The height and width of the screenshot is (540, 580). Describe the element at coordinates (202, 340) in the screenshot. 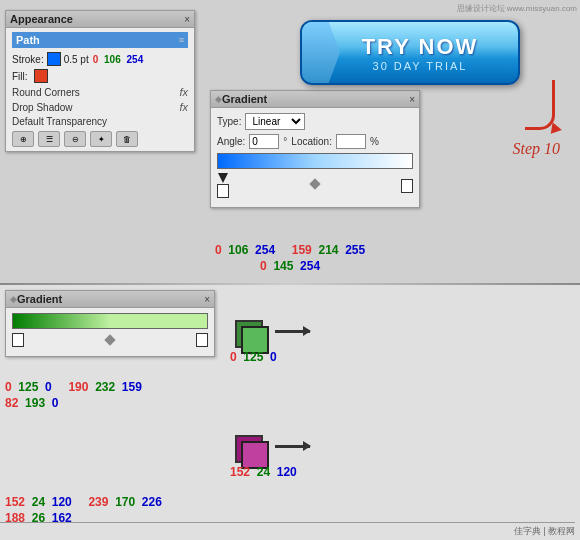

I see `slider-thumb-right-green` at that location.